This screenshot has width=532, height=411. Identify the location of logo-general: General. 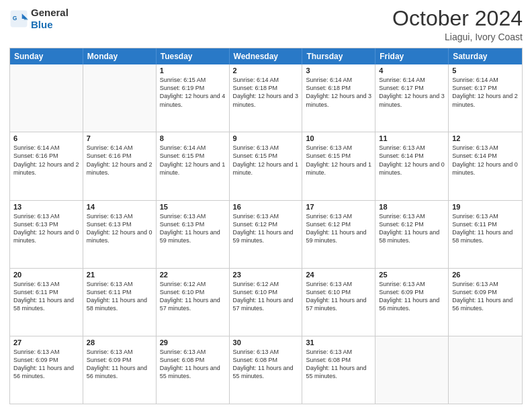
(50, 13).